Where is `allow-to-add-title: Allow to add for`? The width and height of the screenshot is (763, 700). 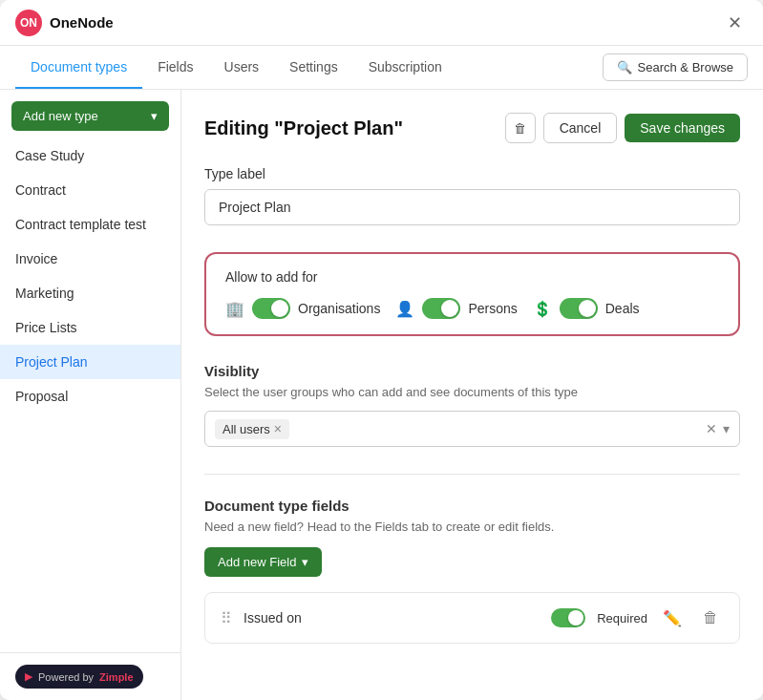
allow-to-add-title: Allow to add for is located at coordinates (472, 277).